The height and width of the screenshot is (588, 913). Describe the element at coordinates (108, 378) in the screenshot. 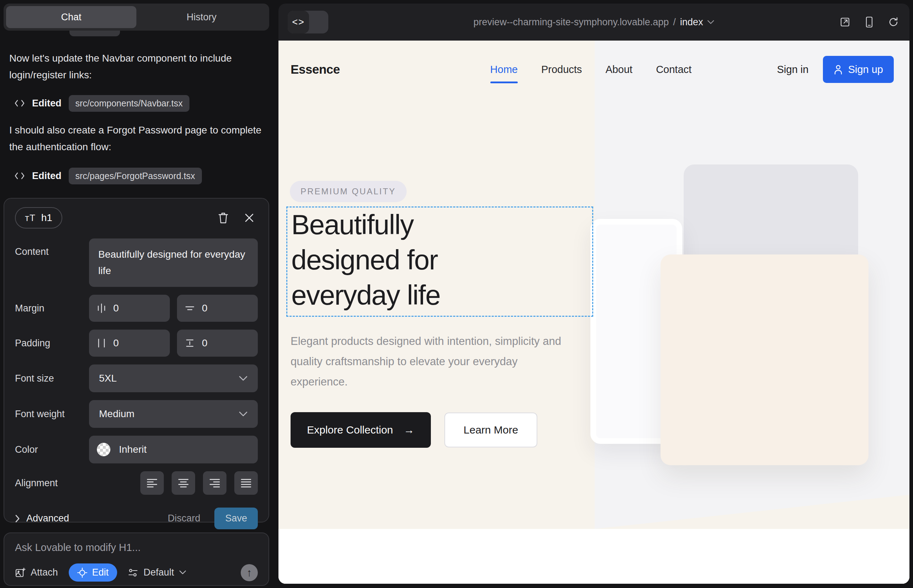

I see `font-size-value: 5XL` at that location.